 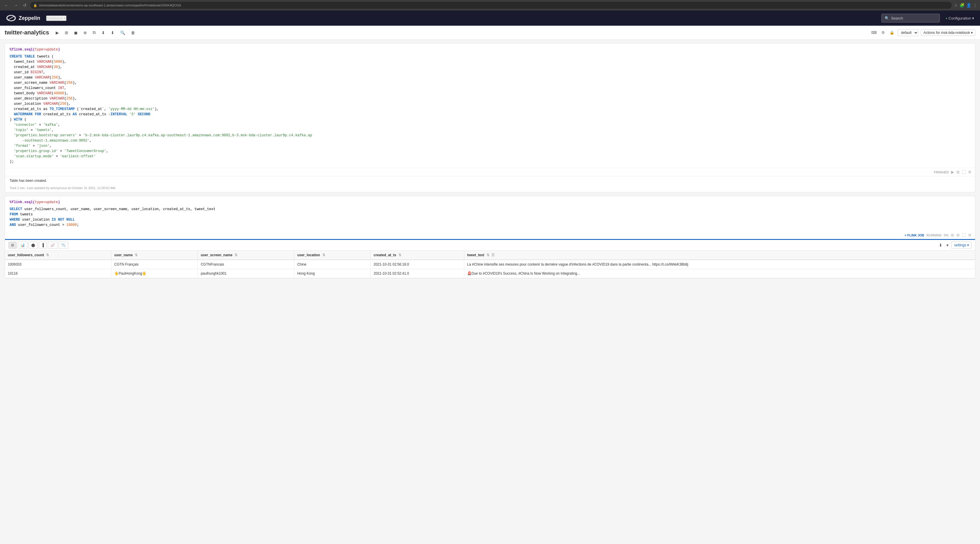 What do you see at coordinates (897, 18) in the screenshot?
I see `search-placeholder: Search` at bounding box center [897, 18].